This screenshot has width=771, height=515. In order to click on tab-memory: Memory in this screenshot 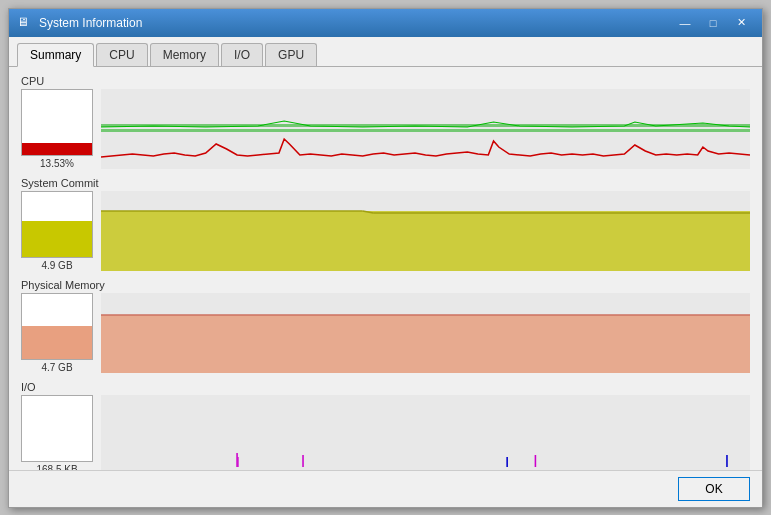, I will do `click(184, 54)`.